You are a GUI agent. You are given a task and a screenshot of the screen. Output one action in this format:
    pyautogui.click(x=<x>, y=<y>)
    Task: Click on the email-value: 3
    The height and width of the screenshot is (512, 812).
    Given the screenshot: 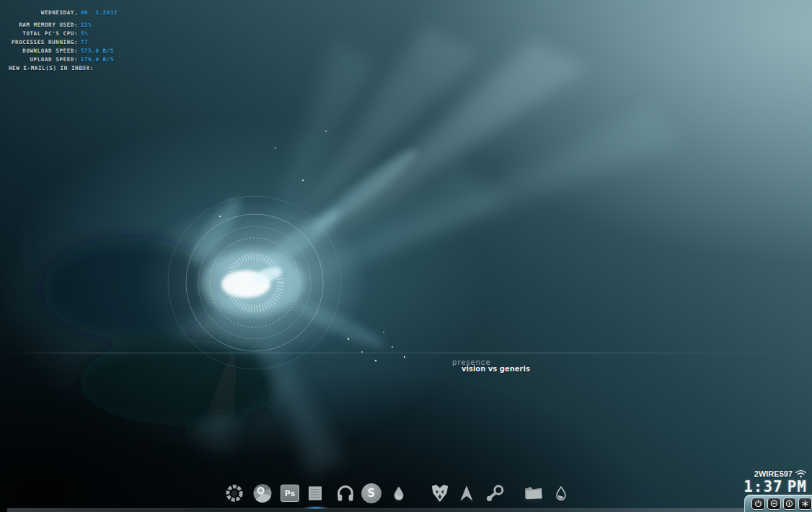 What is the action you would take?
    pyautogui.click(x=82, y=69)
    